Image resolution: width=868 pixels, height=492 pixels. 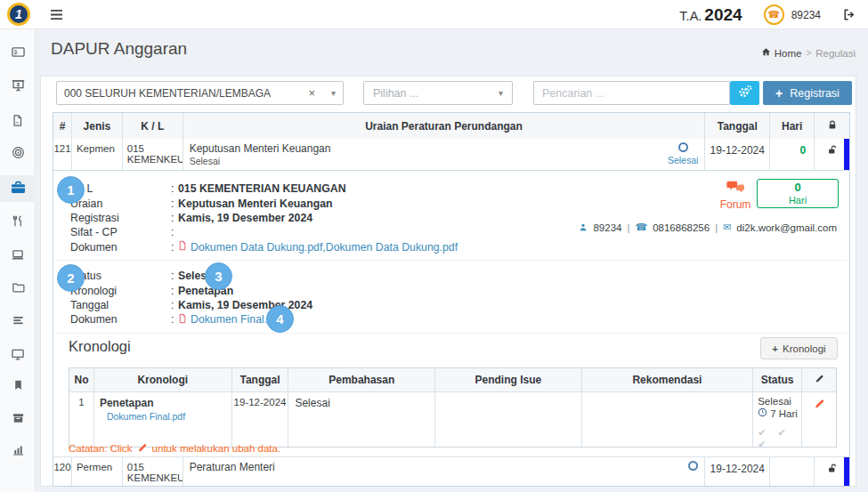 I want to click on kcell-no: 1, so click(x=82, y=420).